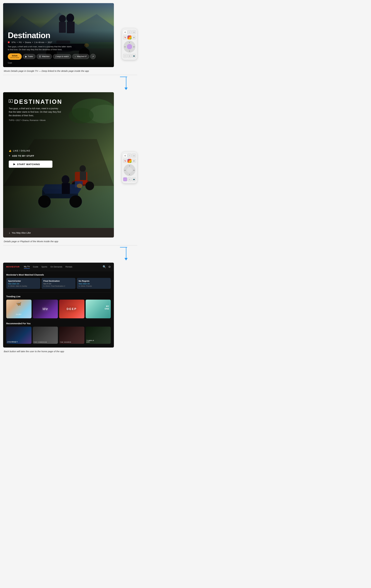 Image resolution: width=371 pixels, height=588 pixels. Describe the element at coordinates (110, 267) in the screenshot. I see `settings-icon-tv: ⚙` at that location.